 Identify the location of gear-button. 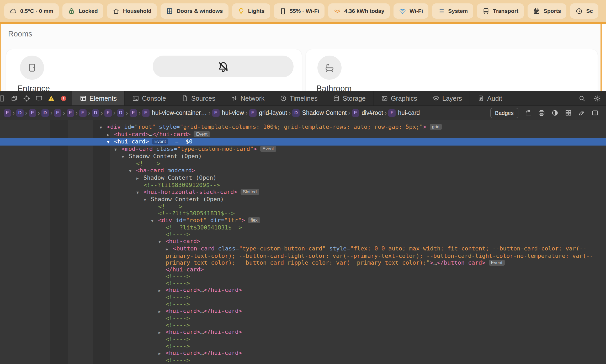
(597, 98).